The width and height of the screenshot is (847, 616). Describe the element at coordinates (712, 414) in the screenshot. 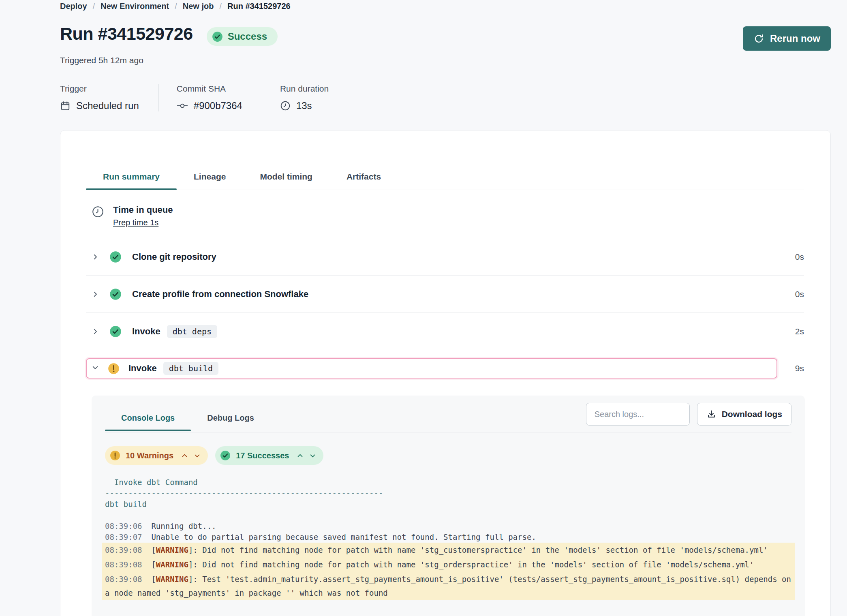

I see `download-icon` at that location.